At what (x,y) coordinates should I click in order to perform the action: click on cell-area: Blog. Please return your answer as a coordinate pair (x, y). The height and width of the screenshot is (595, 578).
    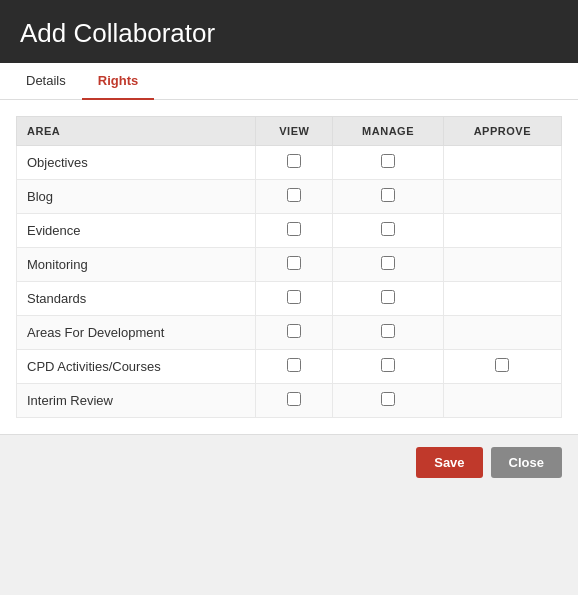
    Looking at the image, I should click on (136, 197).